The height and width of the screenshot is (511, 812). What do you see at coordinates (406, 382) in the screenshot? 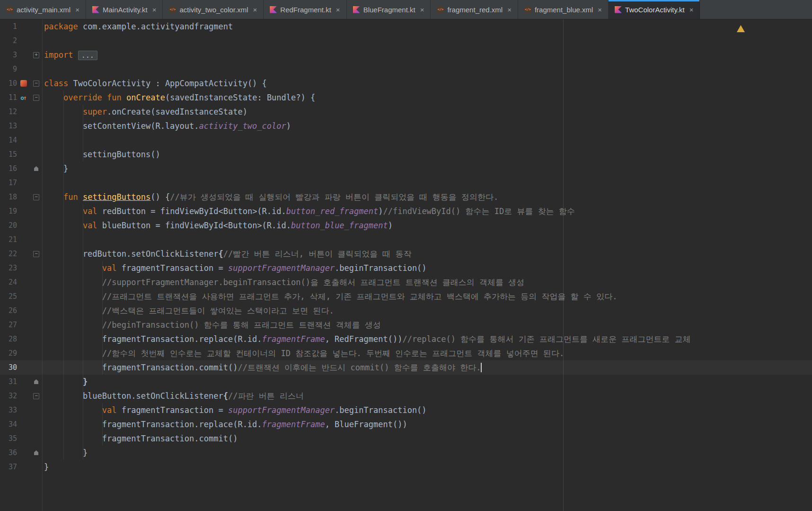
I see `code-line: 31 }` at bounding box center [406, 382].